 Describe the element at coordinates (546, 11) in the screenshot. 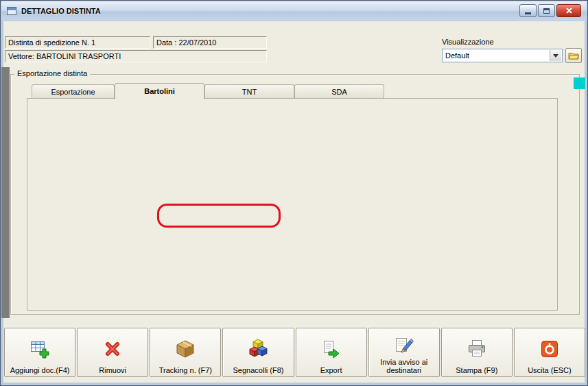

I see `maximize-icon` at that location.